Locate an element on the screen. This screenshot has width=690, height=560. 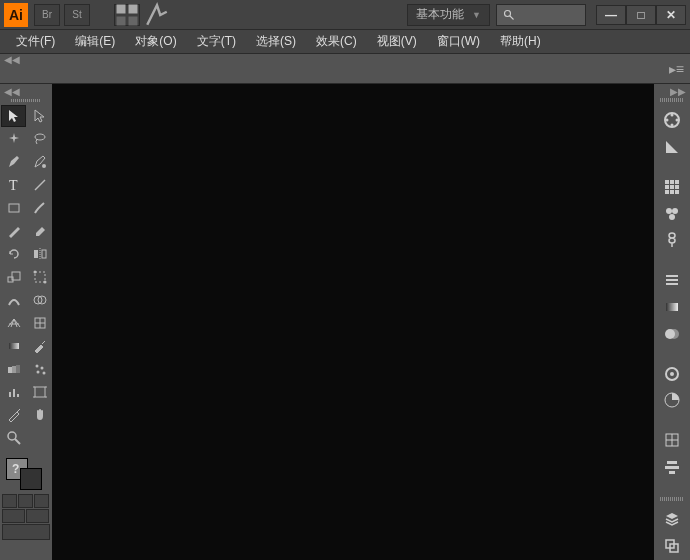
transform-panel-icon is located at coordinates (672, 440).